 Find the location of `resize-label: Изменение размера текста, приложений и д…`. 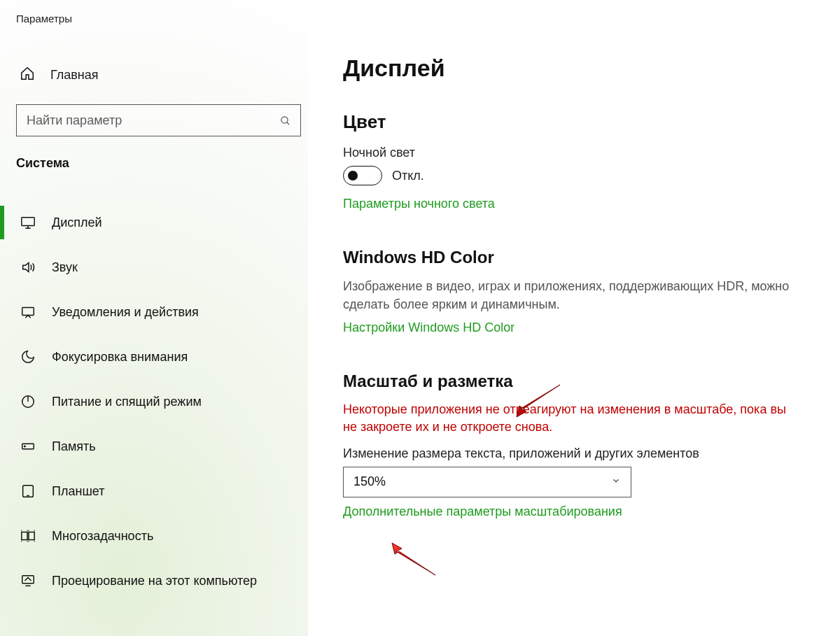

resize-label: Изменение размера текста, приложений и д… is located at coordinates (574, 453).